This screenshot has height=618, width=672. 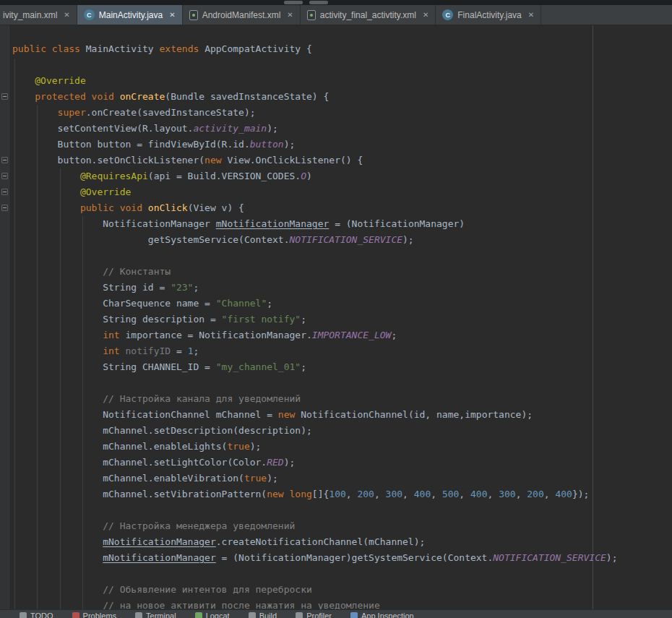 What do you see at coordinates (199, 615) in the screenshot?
I see `logcat-icon` at bounding box center [199, 615].